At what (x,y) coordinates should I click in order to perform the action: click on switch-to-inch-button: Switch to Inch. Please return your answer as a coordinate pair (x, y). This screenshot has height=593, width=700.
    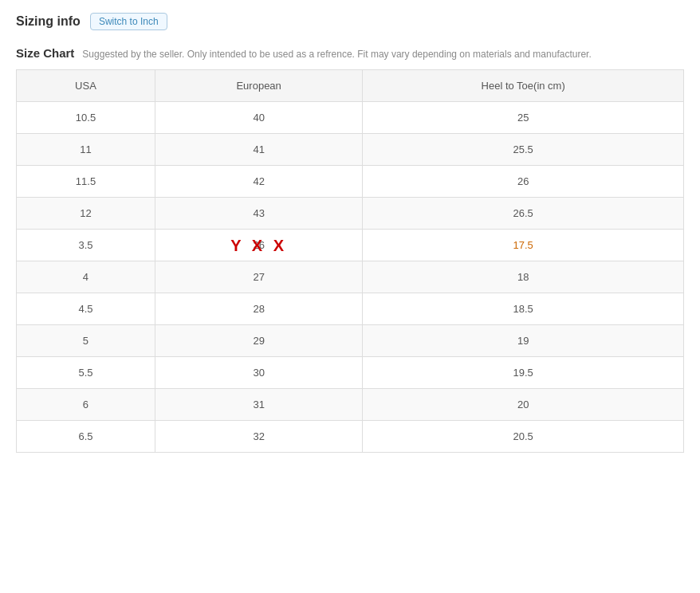
    Looking at the image, I should click on (129, 22).